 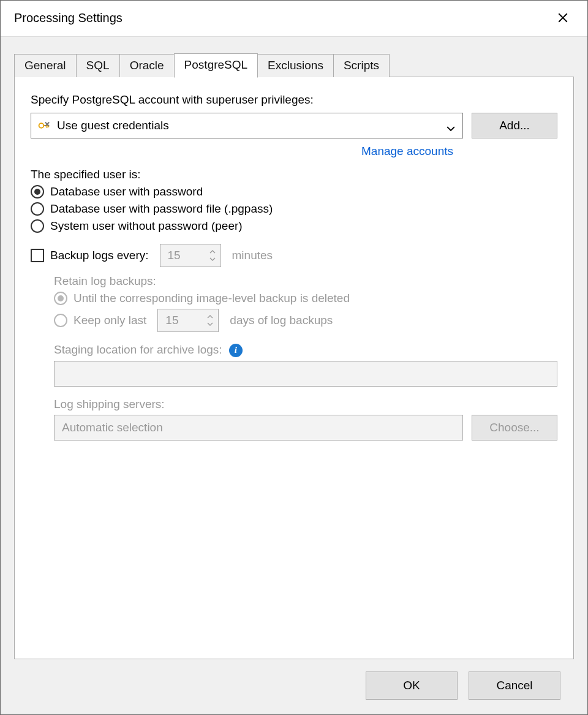 I want to click on tab-sql: SQL, so click(x=98, y=66).